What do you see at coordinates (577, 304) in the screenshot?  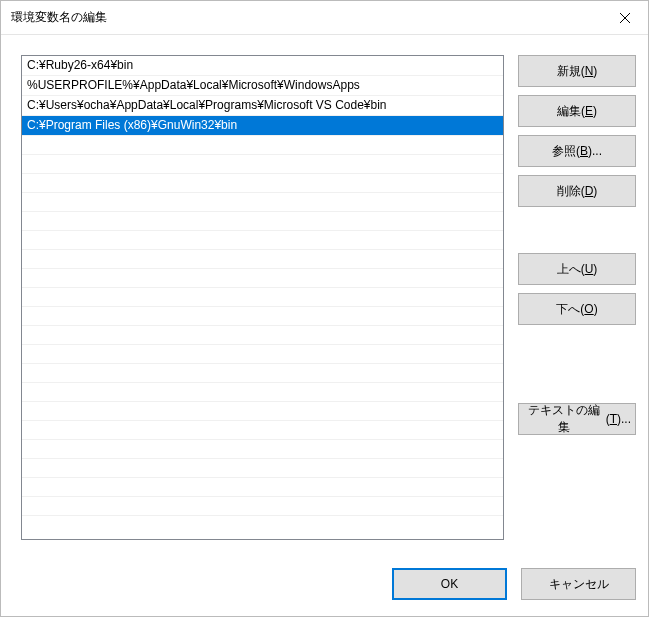 I see `side-button-panel: 新規(N) 編集(E) 参照(B)... 削除(D) 上へ(U) 下へ(O) テ…` at bounding box center [577, 304].